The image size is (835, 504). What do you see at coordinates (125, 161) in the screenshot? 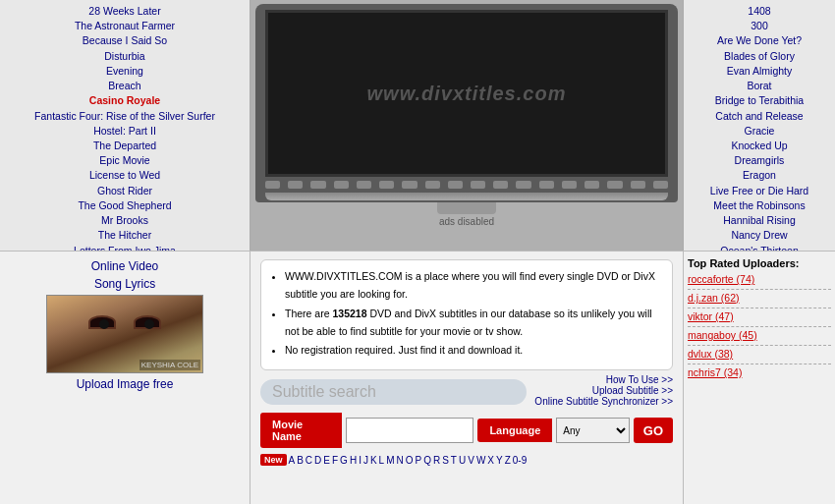
I see `left-sidebar-movie-link: Epic Movie` at bounding box center [125, 161].